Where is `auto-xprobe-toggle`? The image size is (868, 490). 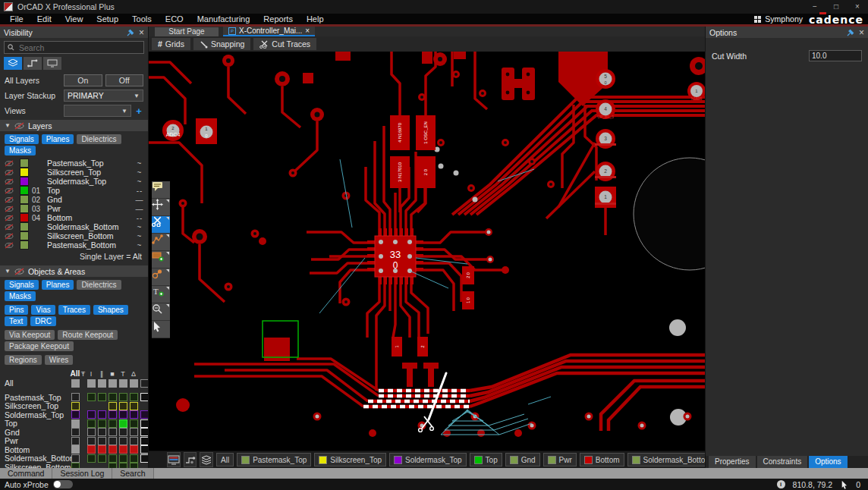
auto-xprobe-toggle is located at coordinates (63, 484).